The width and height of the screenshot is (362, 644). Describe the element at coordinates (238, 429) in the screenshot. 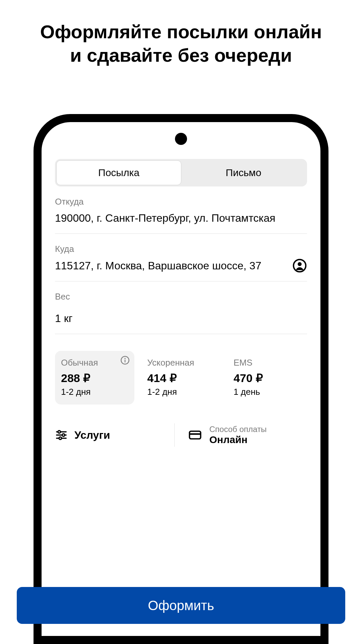

I see `payment-label: Способ оплаты` at that location.